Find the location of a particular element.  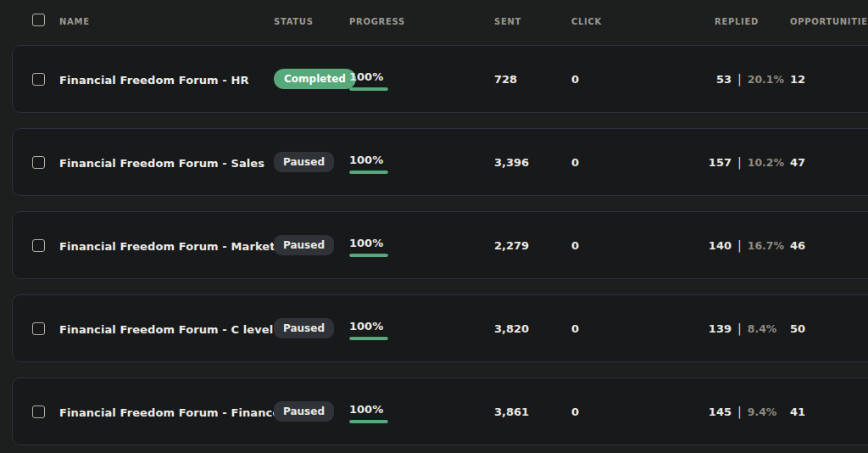

sent-count: 3,396 is located at coordinates (532, 163).